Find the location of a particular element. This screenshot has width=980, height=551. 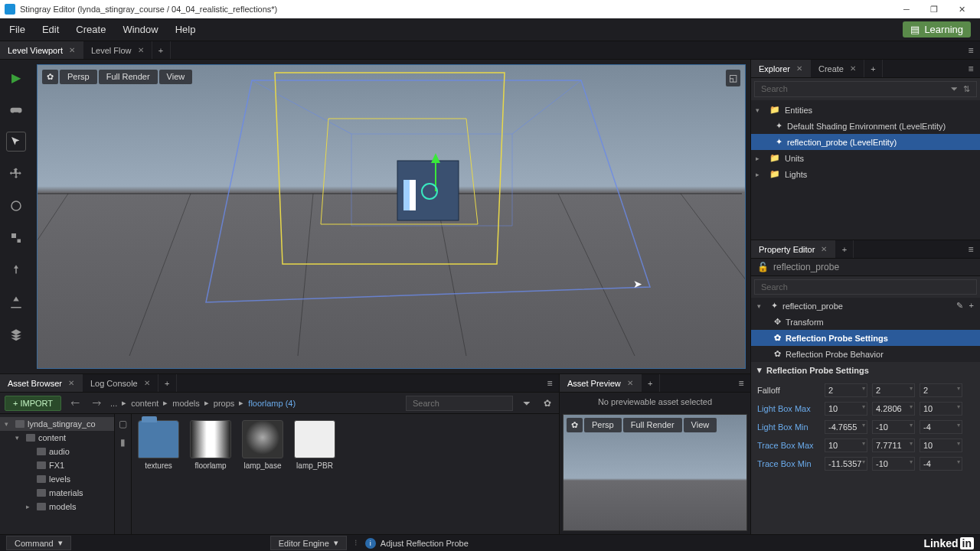

tab-create: Create✕ is located at coordinates (838, 69).